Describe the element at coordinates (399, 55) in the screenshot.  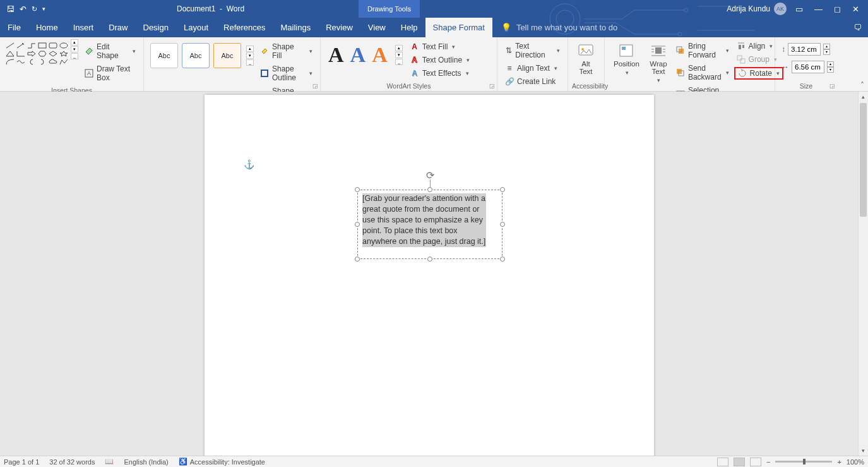
I see `wa-scroll-down-icon: ▾` at that location.